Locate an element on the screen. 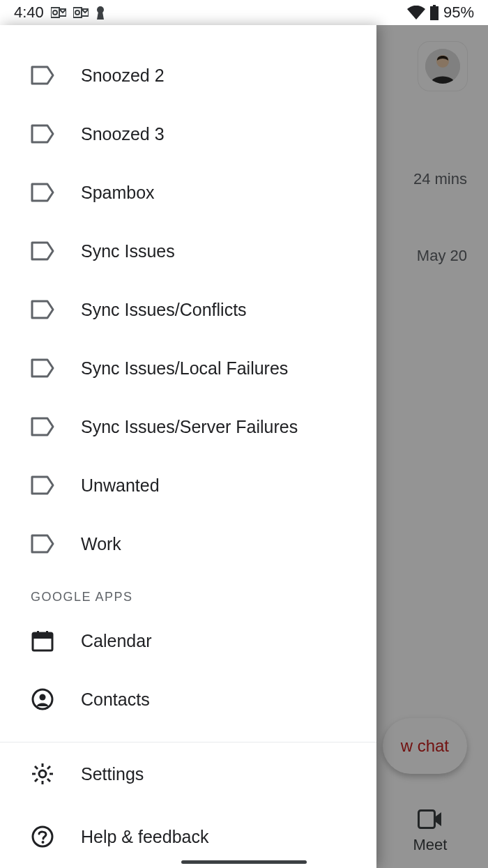  drawer-item-label: Contacts is located at coordinates (116, 700).